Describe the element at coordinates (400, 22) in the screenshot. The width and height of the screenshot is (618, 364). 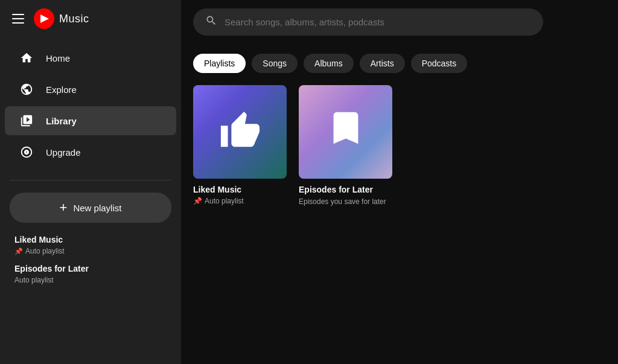
I see `search-bar-container` at that location.